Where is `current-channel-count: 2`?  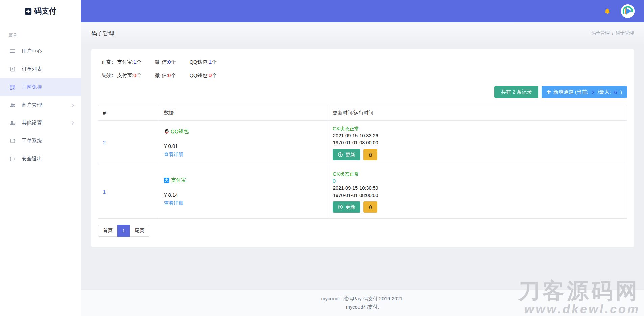
current-channel-count: 2 is located at coordinates (593, 92).